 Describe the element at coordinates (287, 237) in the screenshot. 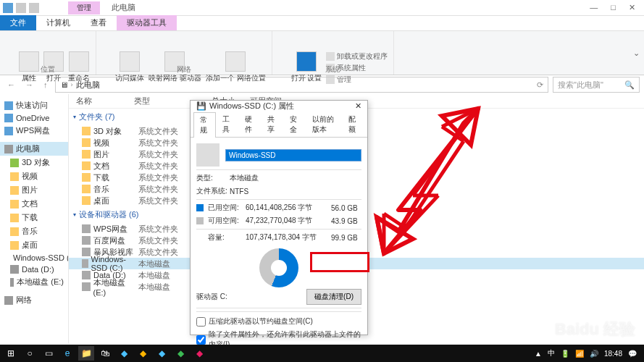

I see `cap-bytes: 107,374,178,304 字节` at that location.